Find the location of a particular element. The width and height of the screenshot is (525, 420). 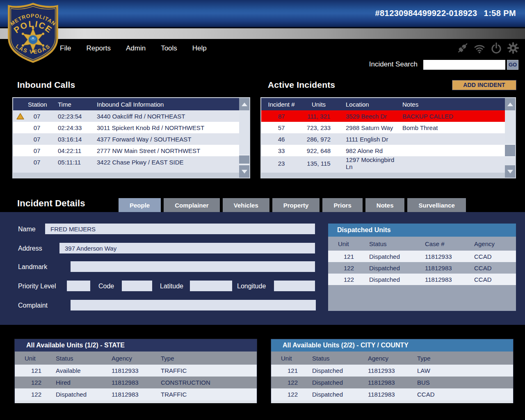

cell-units: 922, 648 is located at coordinates (319, 151).